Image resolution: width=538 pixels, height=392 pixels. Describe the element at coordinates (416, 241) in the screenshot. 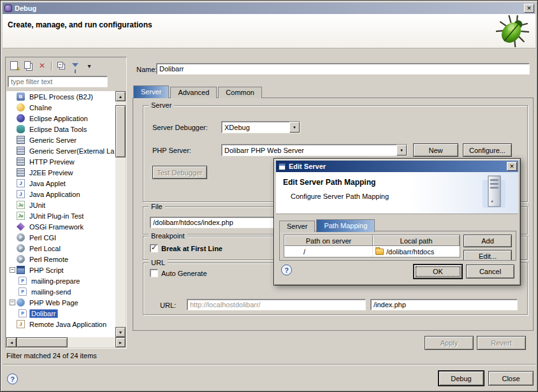

I see `column-header-local-path: Local path` at that location.